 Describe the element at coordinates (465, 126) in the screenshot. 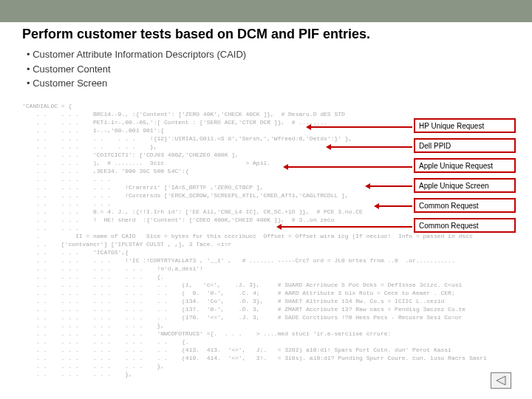

I see `callout-box: HP Unique Request` at that location.